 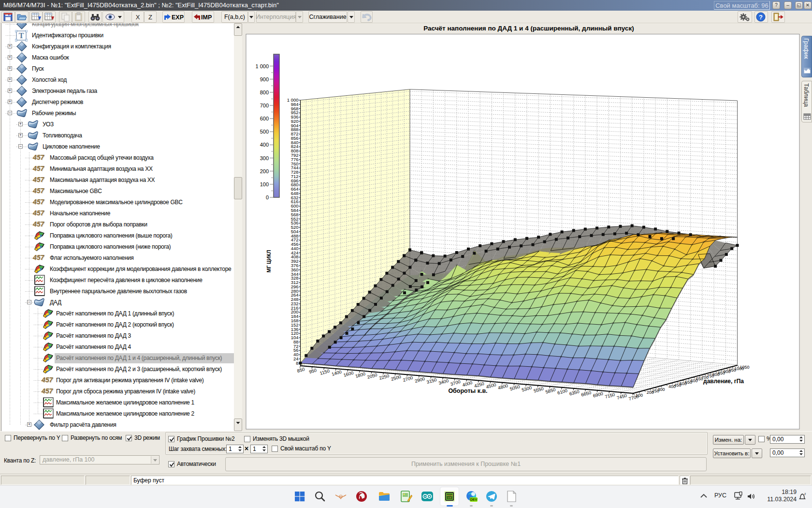 What do you see at coordinates (264, 132) in the screenshot?
I see `svg-text: 500` at bounding box center [264, 132].